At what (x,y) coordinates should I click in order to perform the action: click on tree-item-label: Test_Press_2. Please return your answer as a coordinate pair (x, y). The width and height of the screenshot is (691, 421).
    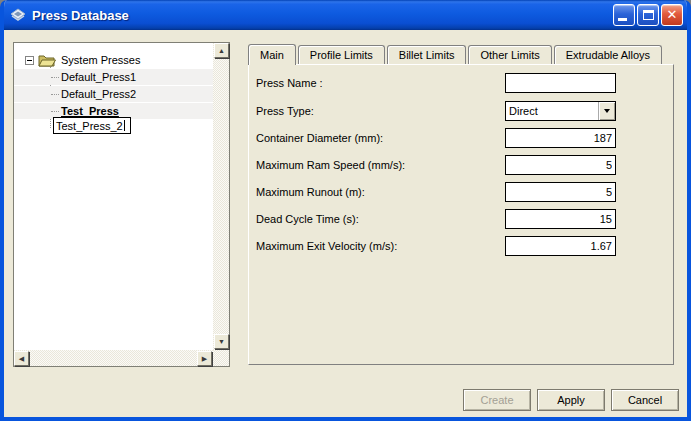
    Looking at the image, I should click on (90, 126).